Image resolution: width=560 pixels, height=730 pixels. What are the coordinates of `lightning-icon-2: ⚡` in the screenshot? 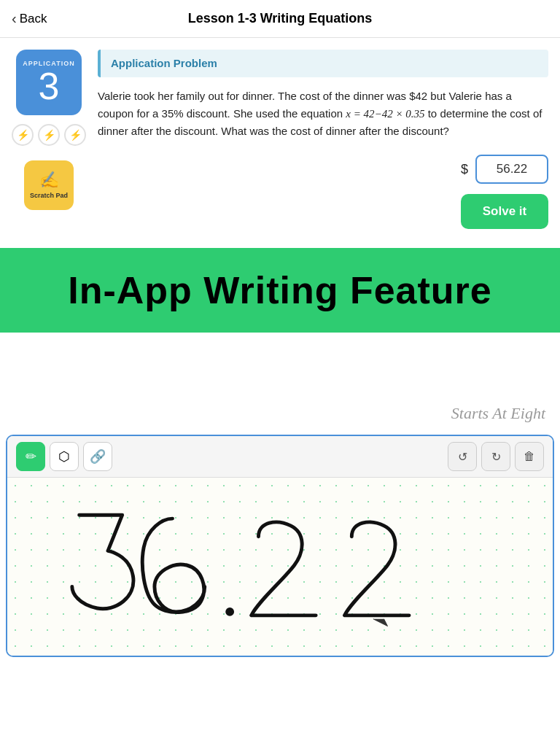 It's located at (49, 135).